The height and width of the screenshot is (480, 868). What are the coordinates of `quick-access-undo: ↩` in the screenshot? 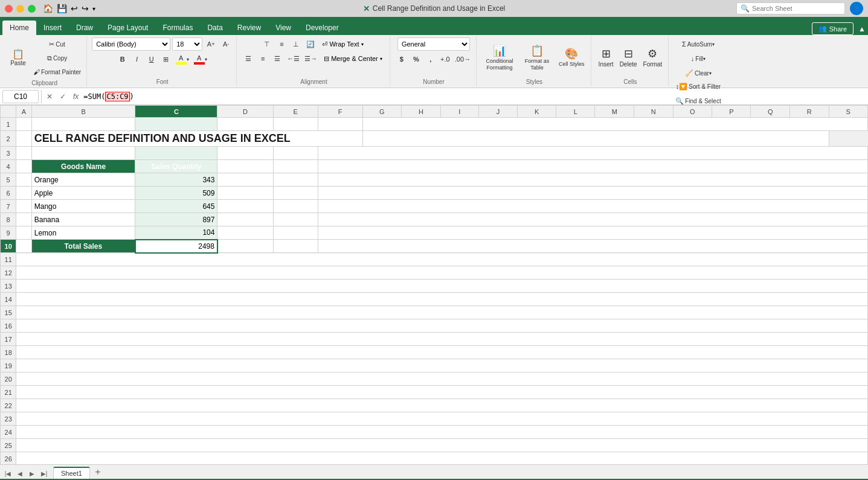 It's located at (74, 8).